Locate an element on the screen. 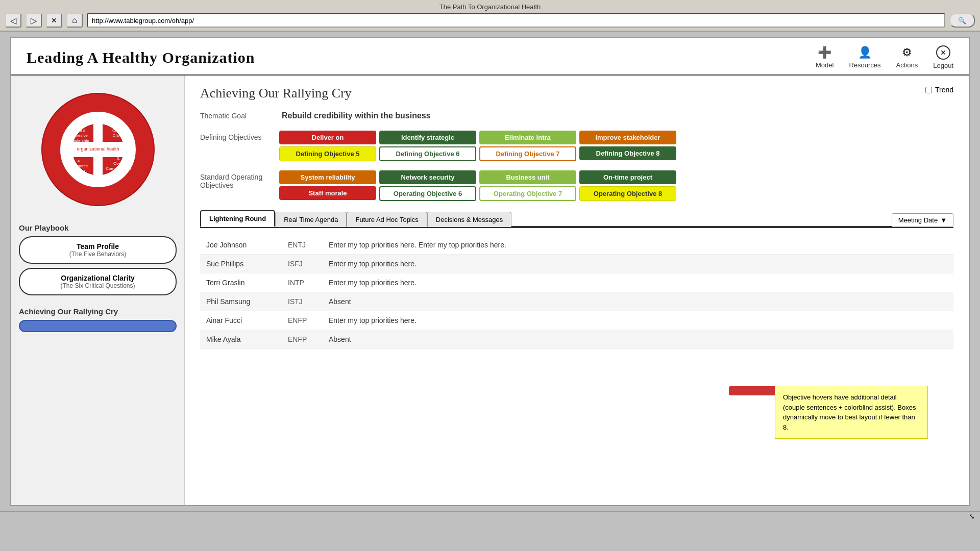 The width and height of the screenshot is (980, 551). svg-text: 1. is located at coordinates (79, 126).